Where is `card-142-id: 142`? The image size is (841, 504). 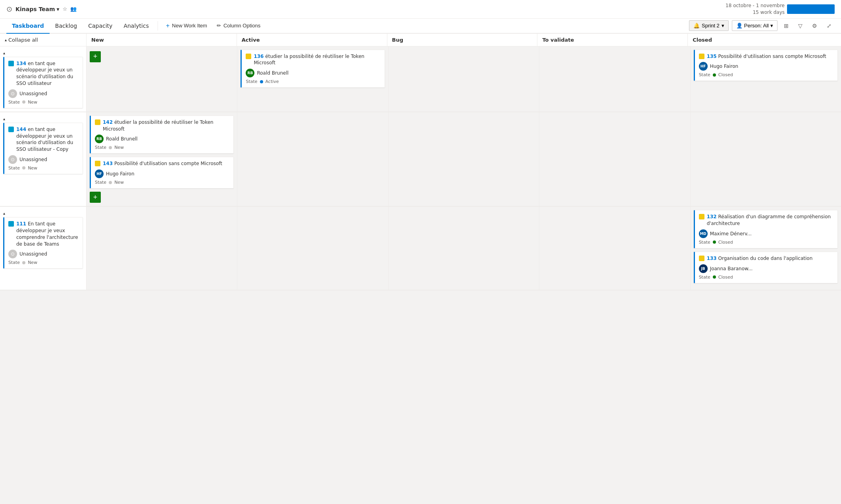
card-142-id: 142 is located at coordinates (108, 122).